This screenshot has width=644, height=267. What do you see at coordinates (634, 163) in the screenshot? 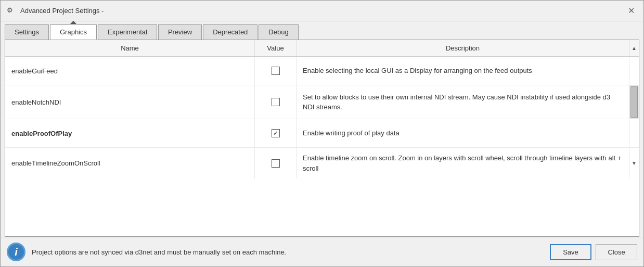
I see `row-3-scroll: ▼` at bounding box center [634, 163].